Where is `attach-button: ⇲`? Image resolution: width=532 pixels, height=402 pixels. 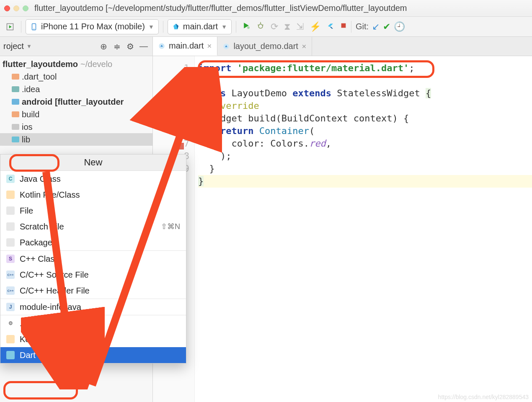 attach-button: ⇲ is located at coordinates (300, 27).